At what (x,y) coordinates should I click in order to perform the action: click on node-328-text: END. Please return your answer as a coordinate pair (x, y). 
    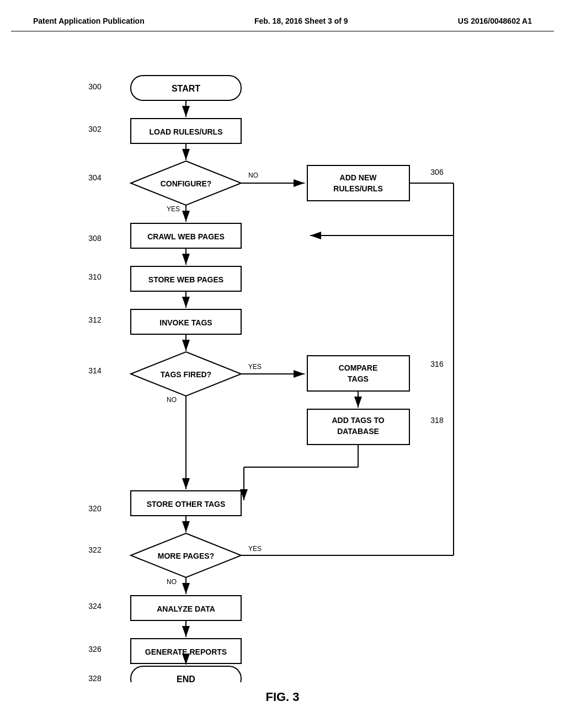
    Looking at the image, I should click on (186, 678).